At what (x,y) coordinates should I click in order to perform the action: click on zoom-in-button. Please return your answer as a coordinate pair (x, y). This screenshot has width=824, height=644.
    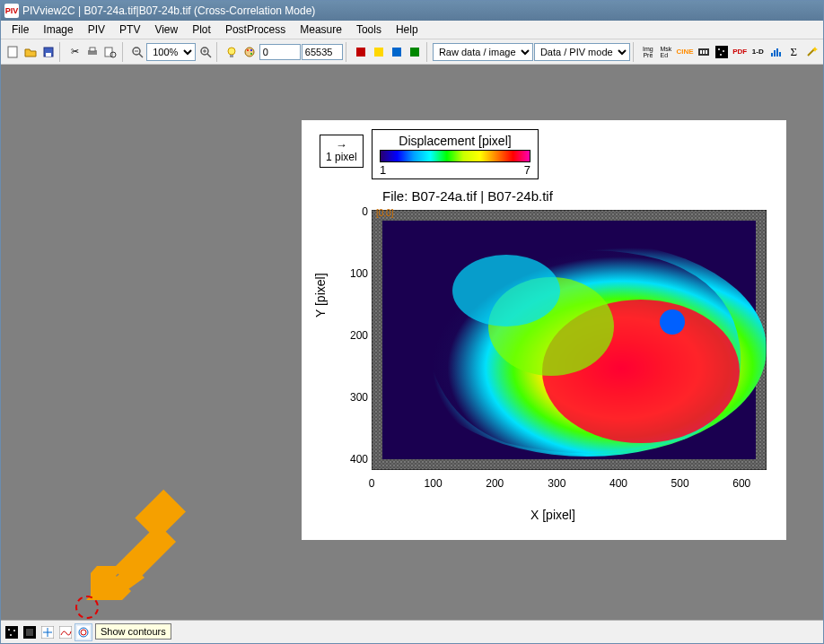
    Looking at the image, I should click on (205, 52).